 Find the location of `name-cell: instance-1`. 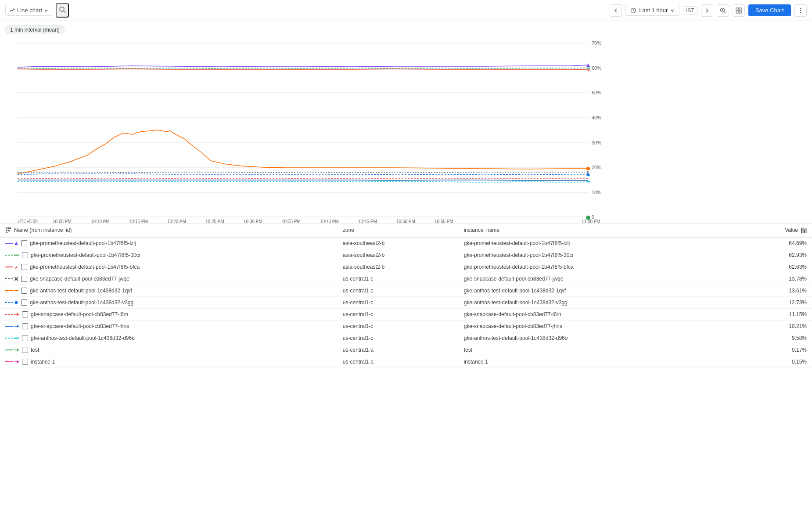

name-cell: instance-1 is located at coordinates (169, 362).